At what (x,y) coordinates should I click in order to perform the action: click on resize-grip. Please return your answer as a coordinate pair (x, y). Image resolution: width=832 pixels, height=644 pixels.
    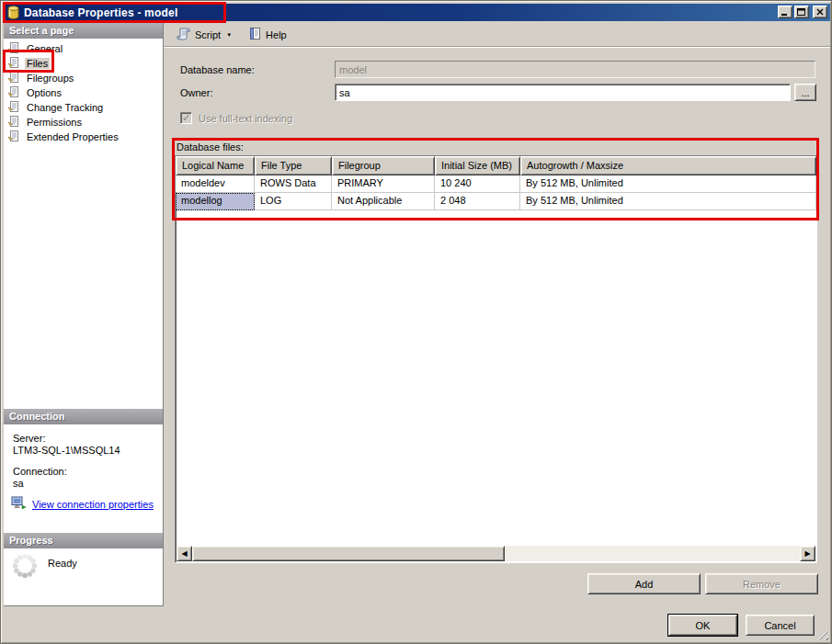
    Looking at the image, I should click on (822, 634).